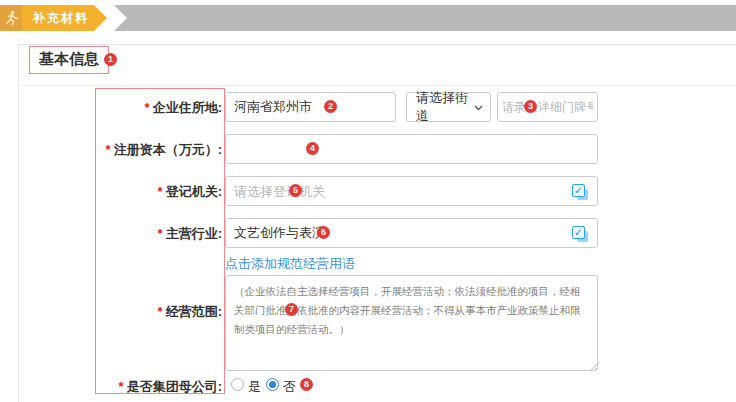 This screenshot has height=402, width=736. What do you see at coordinates (412, 149) in the screenshot?
I see `capital-input` at bounding box center [412, 149].